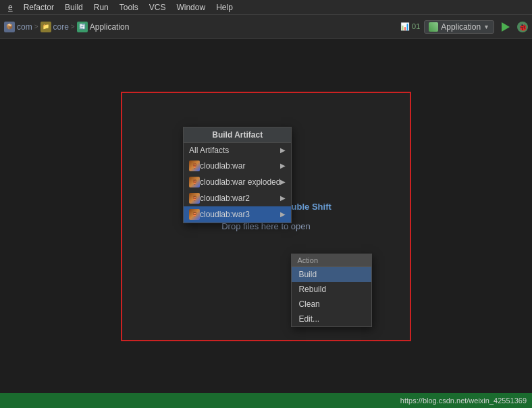 This screenshot has height=408, width=532. What do you see at coordinates (331, 304) in the screenshot?
I see `submenu-item-clean: Clean` at bounding box center [331, 304].